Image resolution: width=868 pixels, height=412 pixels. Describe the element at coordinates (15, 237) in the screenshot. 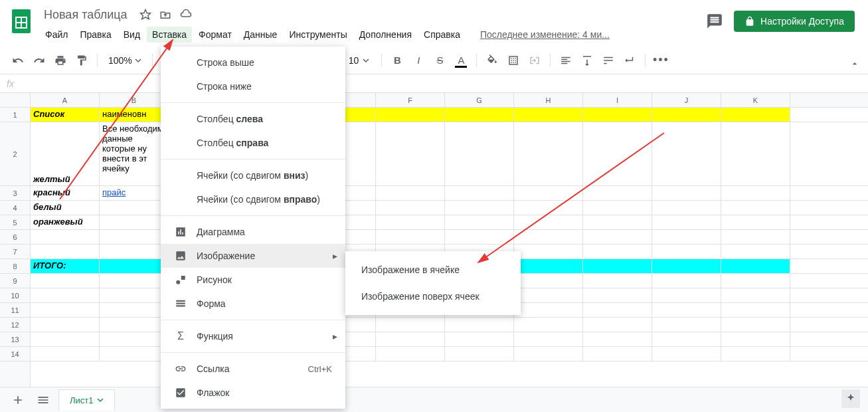

I see `row-header: 6` at that location.